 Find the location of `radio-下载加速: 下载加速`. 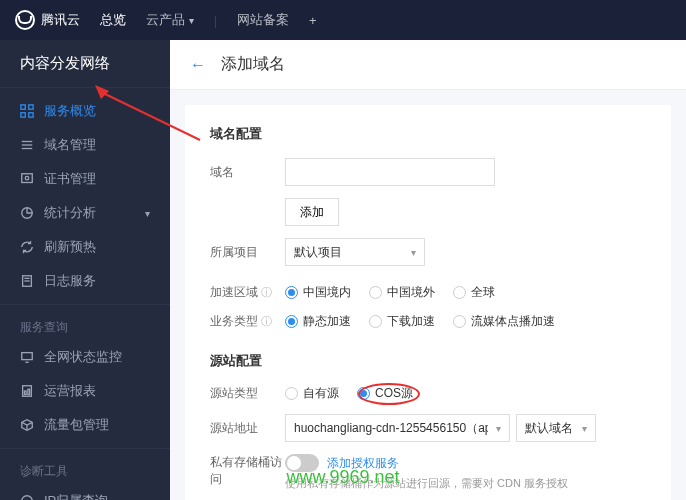

radio-下载加速: 下载加速 is located at coordinates (402, 322).